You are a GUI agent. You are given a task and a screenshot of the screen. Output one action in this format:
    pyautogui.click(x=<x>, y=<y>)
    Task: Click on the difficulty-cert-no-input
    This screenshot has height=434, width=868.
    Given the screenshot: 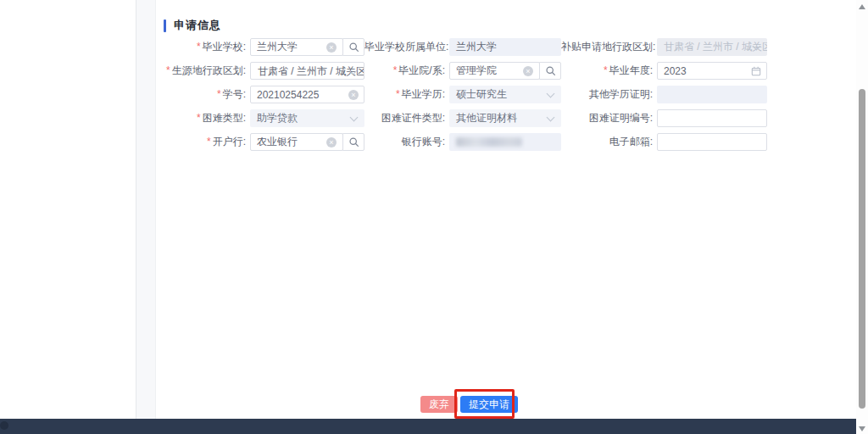 What is the action you would take?
    pyautogui.click(x=712, y=119)
    